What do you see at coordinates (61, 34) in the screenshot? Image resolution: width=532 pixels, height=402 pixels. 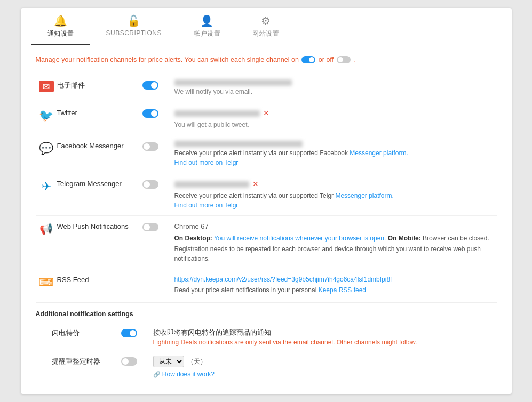 I see `tab-notify-label: 通知设置` at bounding box center [61, 34].